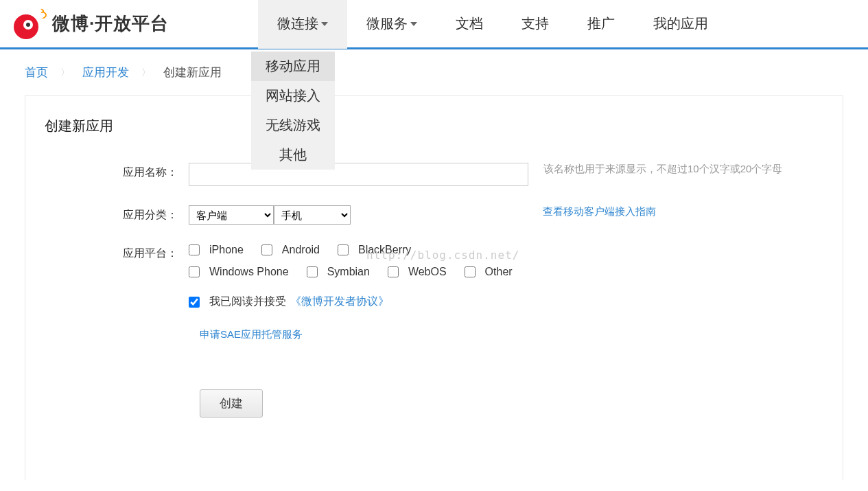 The image size is (868, 491). What do you see at coordinates (338, 272) in the screenshot?
I see `platform-symbian: Symbian` at bounding box center [338, 272].